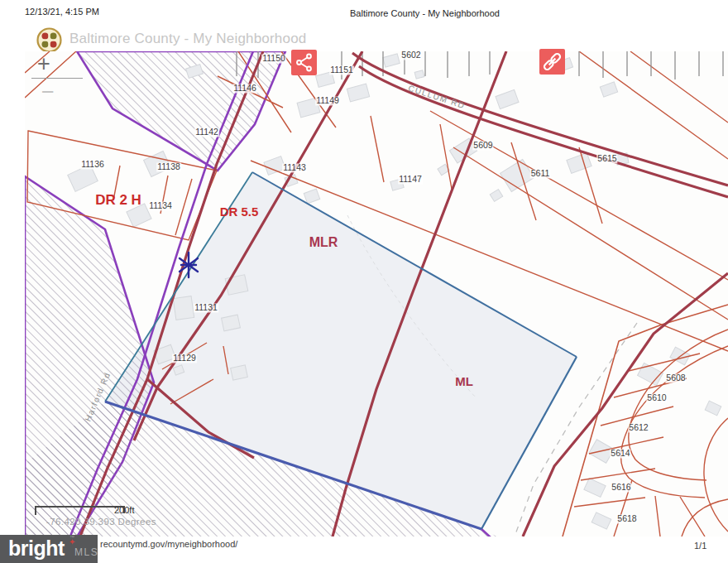 The width and height of the screenshot is (728, 563). Describe the element at coordinates (36, 548) in the screenshot. I see `brand-wordmark: bright` at that location.